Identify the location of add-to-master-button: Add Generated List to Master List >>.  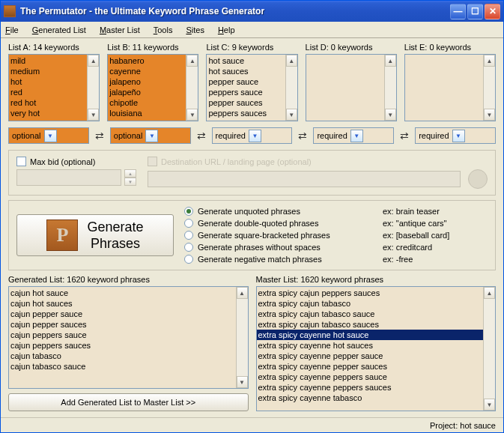
(129, 402).